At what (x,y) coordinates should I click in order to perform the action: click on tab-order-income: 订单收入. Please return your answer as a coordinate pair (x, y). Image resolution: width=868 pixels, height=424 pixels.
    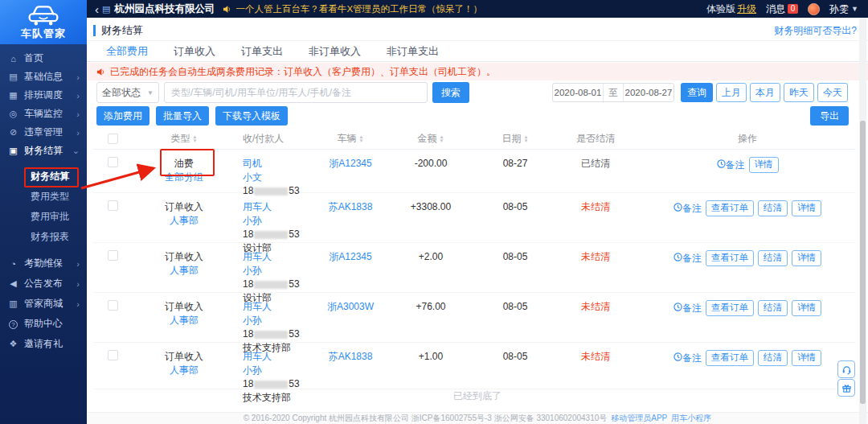
    Looking at the image, I should click on (194, 51).